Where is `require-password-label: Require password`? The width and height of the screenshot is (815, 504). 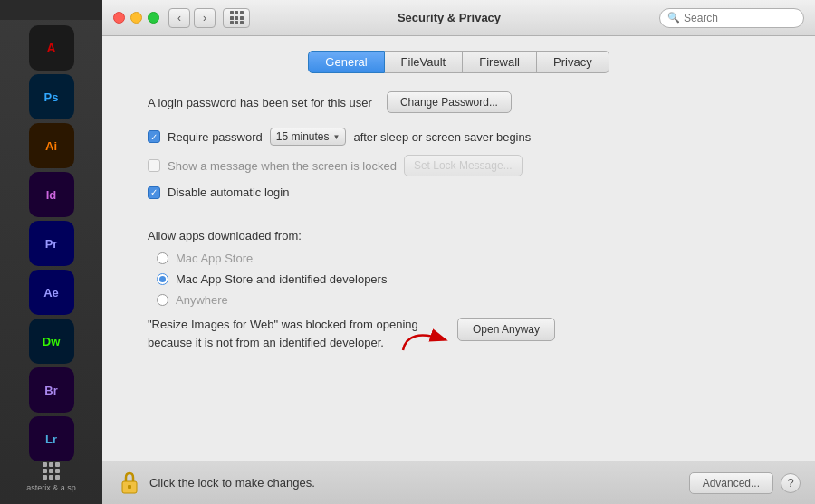 require-password-label: Require password is located at coordinates (216, 138).